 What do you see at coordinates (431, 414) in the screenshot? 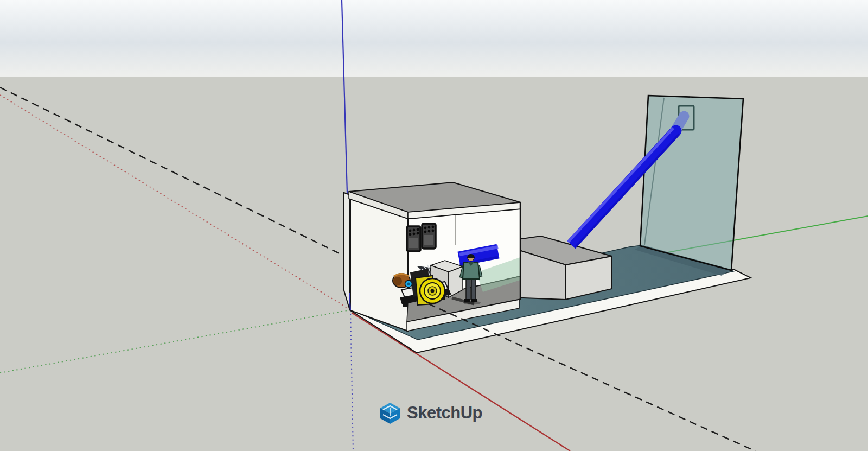
I see `sketchup-watermark: SketchUp` at bounding box center [431, 414].